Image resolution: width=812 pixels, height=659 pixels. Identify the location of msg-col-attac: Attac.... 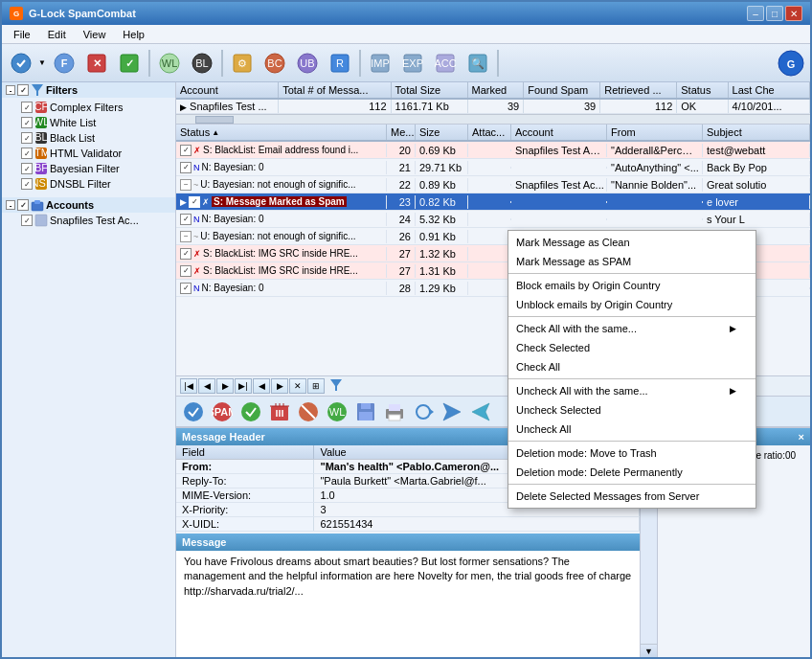
(490, 132).